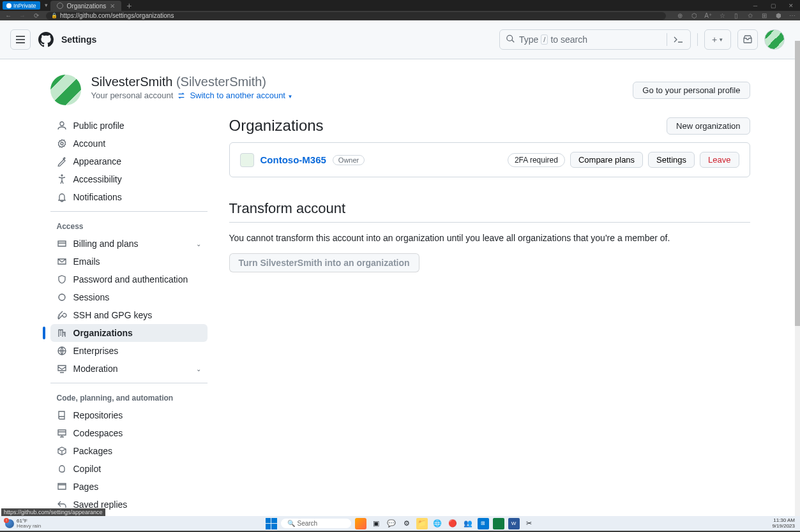 This screenshot has width=800, height=532. I want to click on create-new-button: + ▼, so click(718, 40).